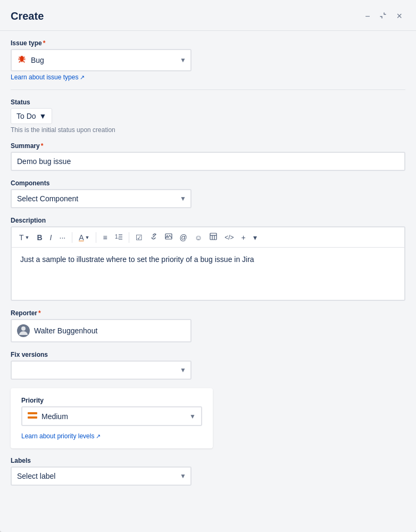 This screenshot has width=416, height=532. What do you see at coordinates (101, 60) in the screenshot?
I see `issue-type-select: Bug ▼` at bounding box center [101, 60].